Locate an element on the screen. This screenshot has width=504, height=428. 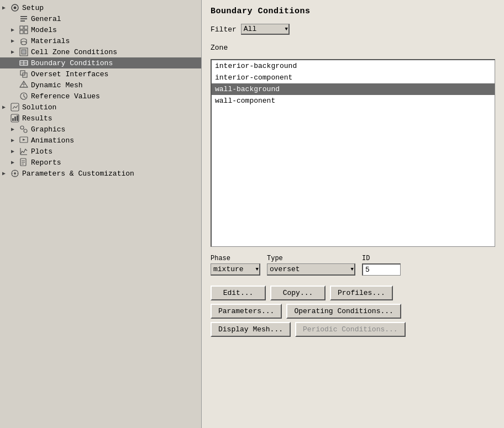
sidebar-item-models: ▶ Models is located at coordinates (101, 30).